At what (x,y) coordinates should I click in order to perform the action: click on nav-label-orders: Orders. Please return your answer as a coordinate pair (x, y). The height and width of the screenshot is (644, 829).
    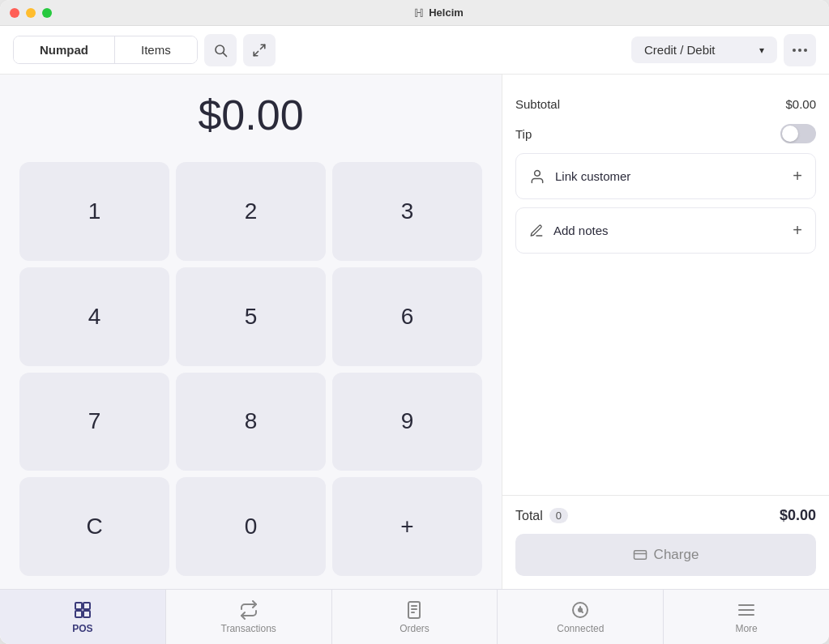
    Looking at the image, I should click on (415, 629).